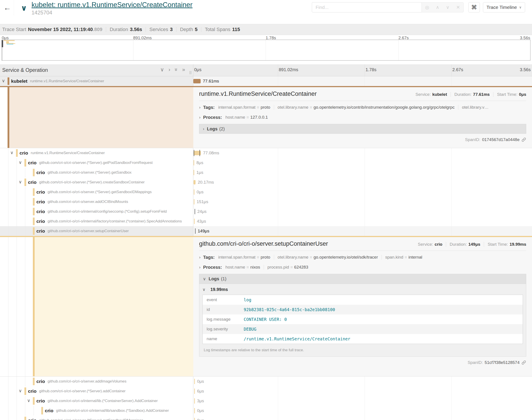 The height and width of the screenshot is (420, 532). I want to click on span-timeline-cell: 20.17ms, so click(363, 182).